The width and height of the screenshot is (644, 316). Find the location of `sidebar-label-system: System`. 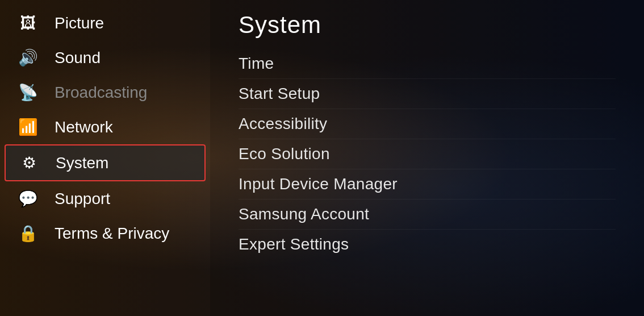

sidebar-label-system: System is located at coordinates (82, 163).